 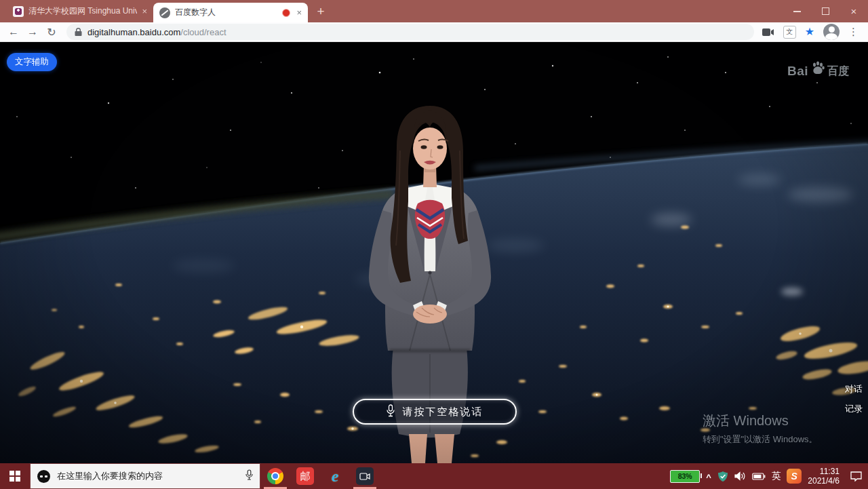 What do you see at coordinates (789, 33) in the screenshot?
I see `translate-extension-icon: 文` at bounding box center [789, 33].